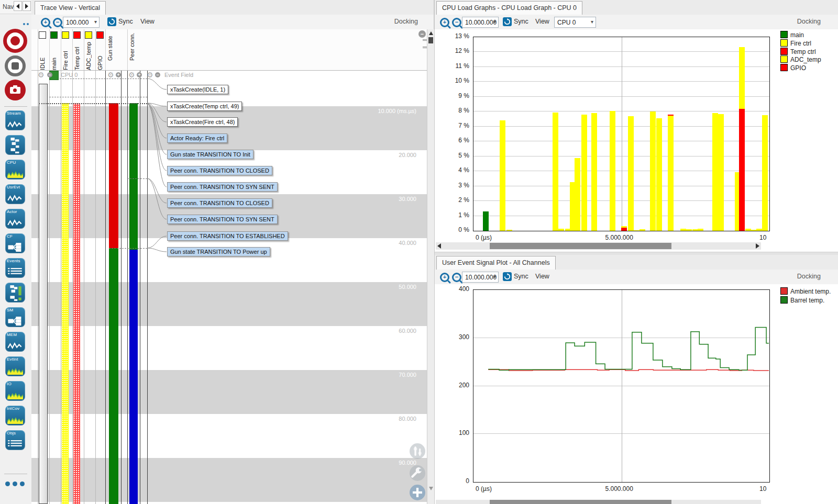  What do you see at coordinates (15, 120) in the screenshot?
I see `sidebar-tool-stream: Stream` at bounding box center [15, 120].